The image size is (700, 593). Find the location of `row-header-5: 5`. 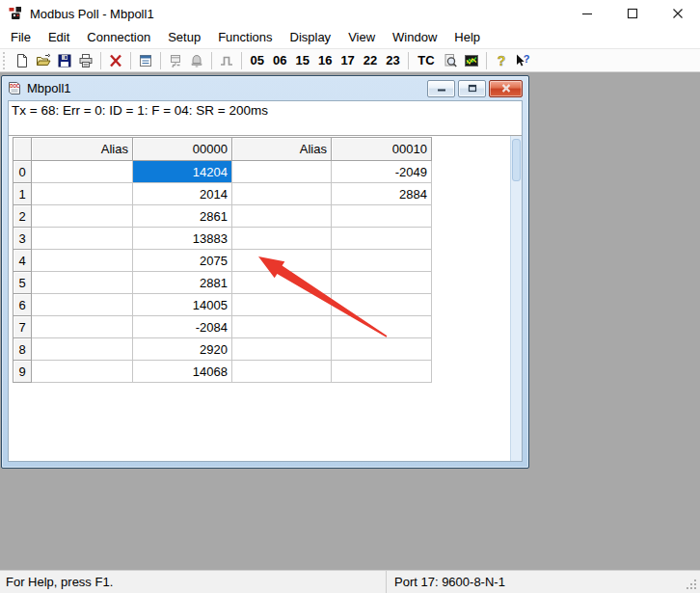

row-header-5: 5 is located at coordinates (23, 283).